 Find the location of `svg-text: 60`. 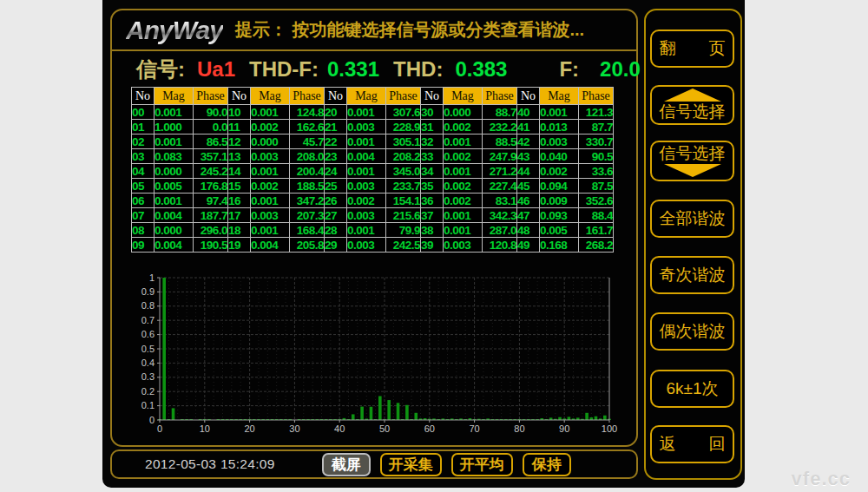

svg-text: 60 is located at coordinates (430, 429).